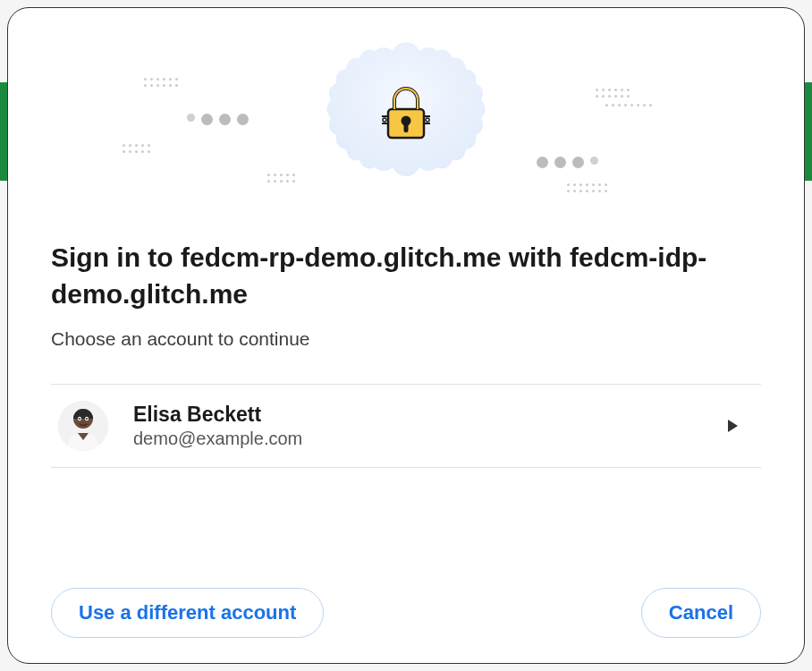  What do you see at coordinates (188, 613) in the screenshot?
I see `use-different-account-button: Use a different account` at bounding box center [188, 613].